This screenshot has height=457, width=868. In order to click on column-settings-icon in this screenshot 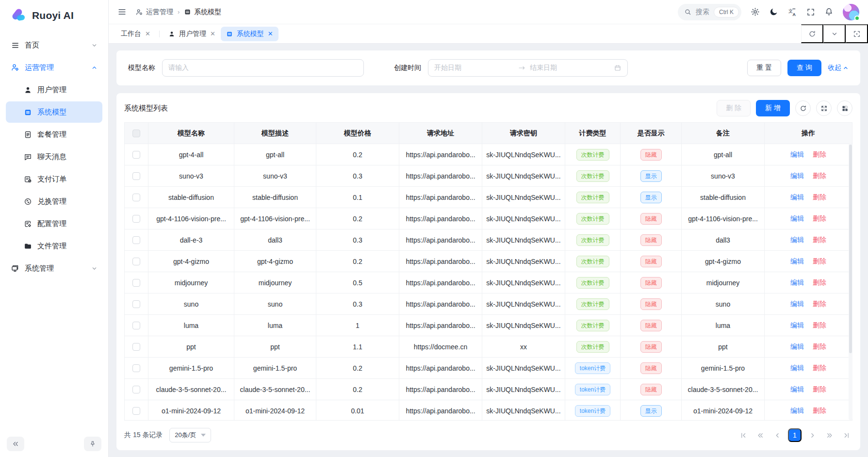, I will do `click(845, 108)`.